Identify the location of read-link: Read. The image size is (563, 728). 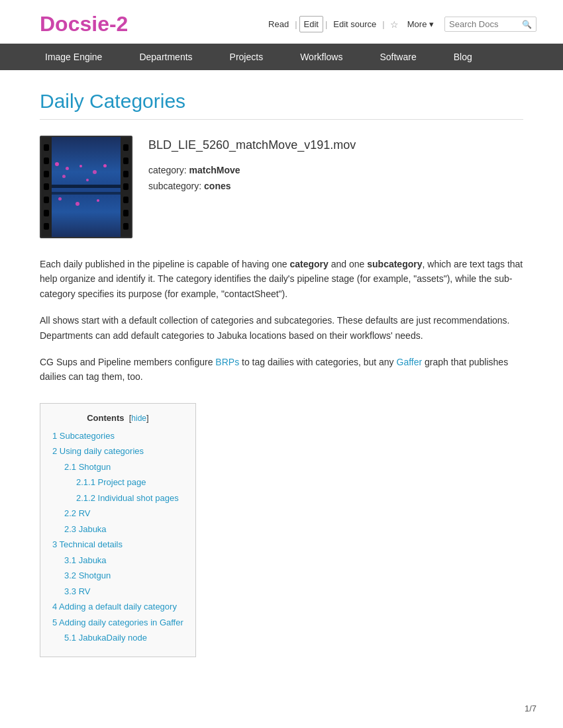
(278, 24).